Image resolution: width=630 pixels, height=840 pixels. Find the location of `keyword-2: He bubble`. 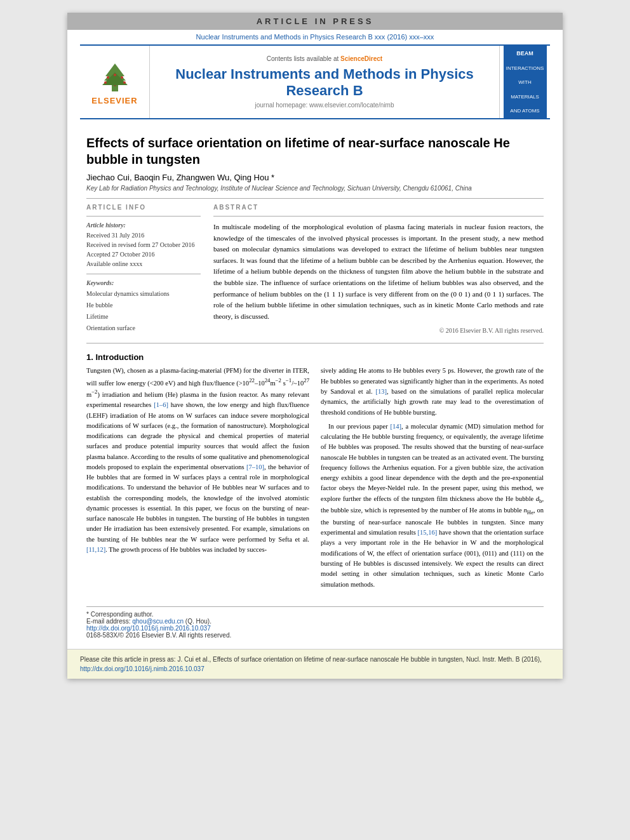

keyword-2: He bubble is located at coordinates (144, 305).